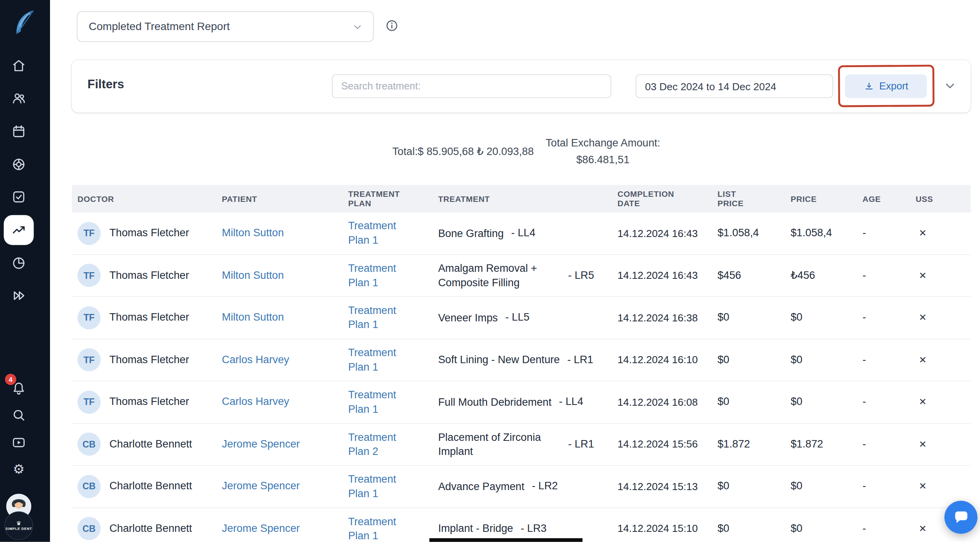  What do you see at coordinates (528, 487) in the screenshot?
I see `treatment-cell: Advance Payment - LR2` at bounding box center [528, 487].